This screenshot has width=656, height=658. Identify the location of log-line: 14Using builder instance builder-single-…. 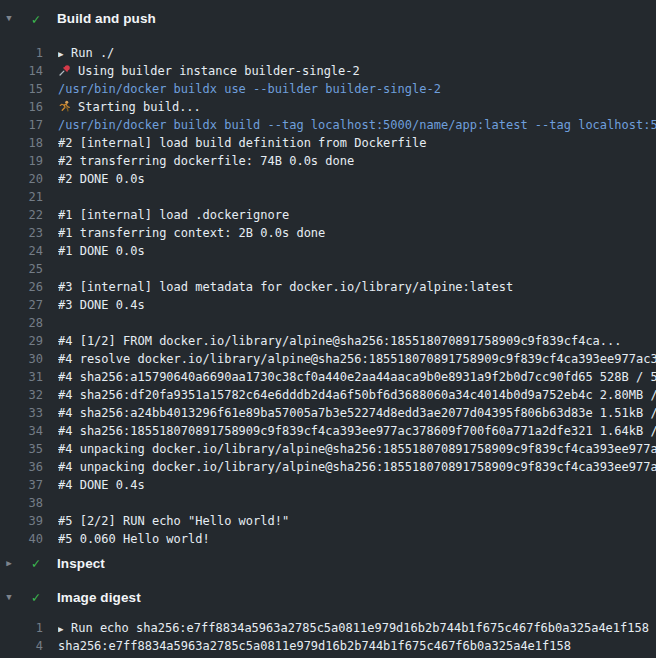
(328, 71).